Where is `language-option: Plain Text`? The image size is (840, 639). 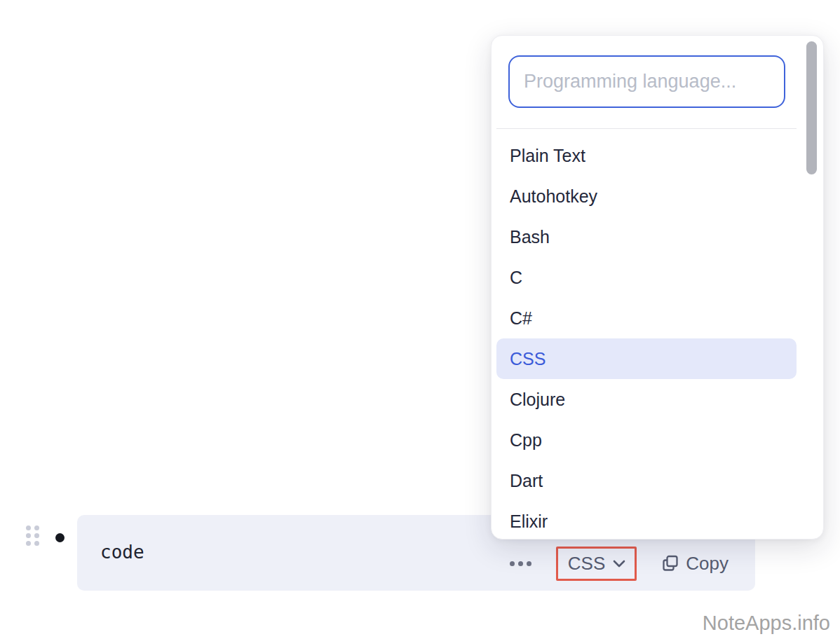 language-option: Plain Text is located at coordinates (646, 156).